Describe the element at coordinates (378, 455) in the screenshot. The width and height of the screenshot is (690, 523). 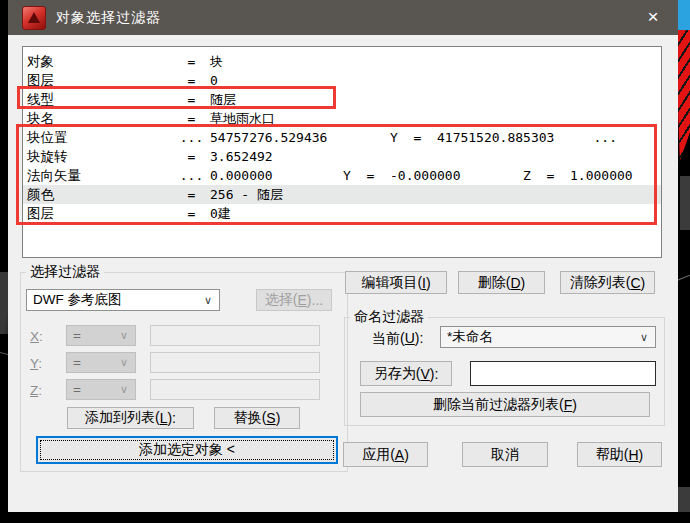
I see `label-text: 应用(` at that location.